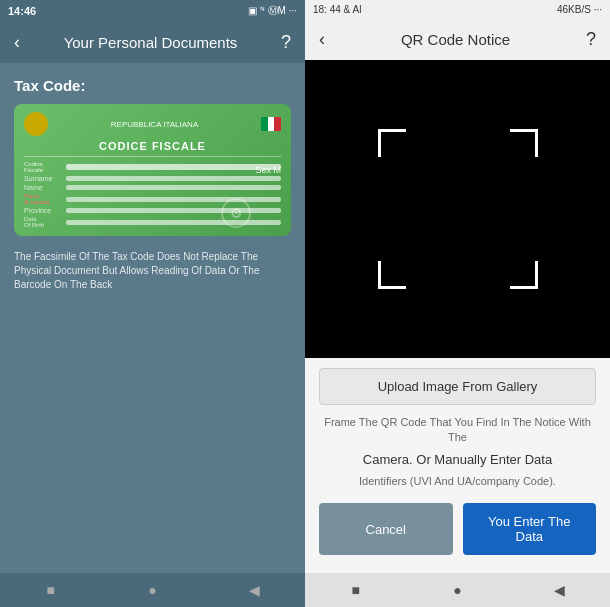  Describe the element at coordinates (22, 11) in the screenshot. I see `time-left: 14:46` at that location.